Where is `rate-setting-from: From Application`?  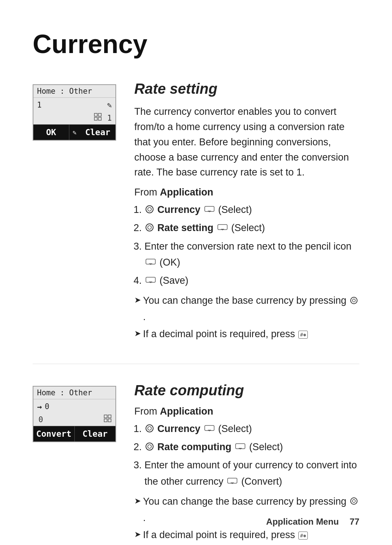 rate-setting-from: From Application is located at coordinates (247, 193).